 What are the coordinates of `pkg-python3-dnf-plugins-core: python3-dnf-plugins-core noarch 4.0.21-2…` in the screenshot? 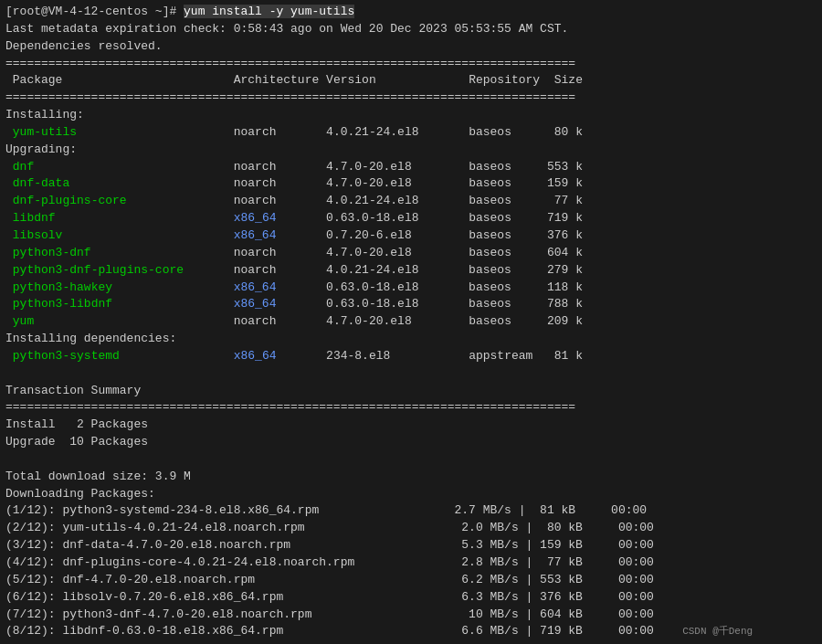 It's located at (294, 270).